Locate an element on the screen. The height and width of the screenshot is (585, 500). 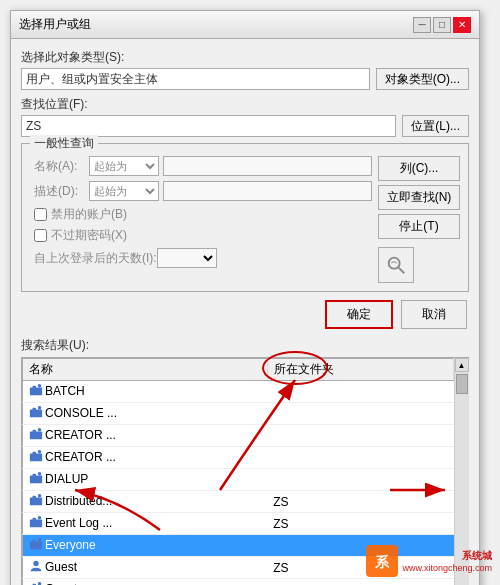
disabled-accounts-checkbox is located at coordinates (40, 214).